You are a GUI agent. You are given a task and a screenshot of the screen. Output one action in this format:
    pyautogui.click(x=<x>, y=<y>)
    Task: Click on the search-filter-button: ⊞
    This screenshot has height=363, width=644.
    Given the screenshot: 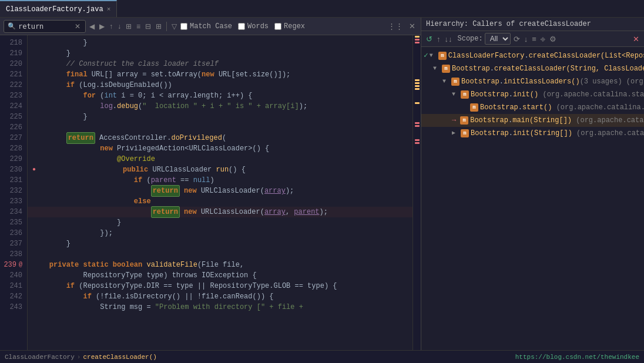 What is the action you would take?
    pyautogui.click(x=129, y=26)
    